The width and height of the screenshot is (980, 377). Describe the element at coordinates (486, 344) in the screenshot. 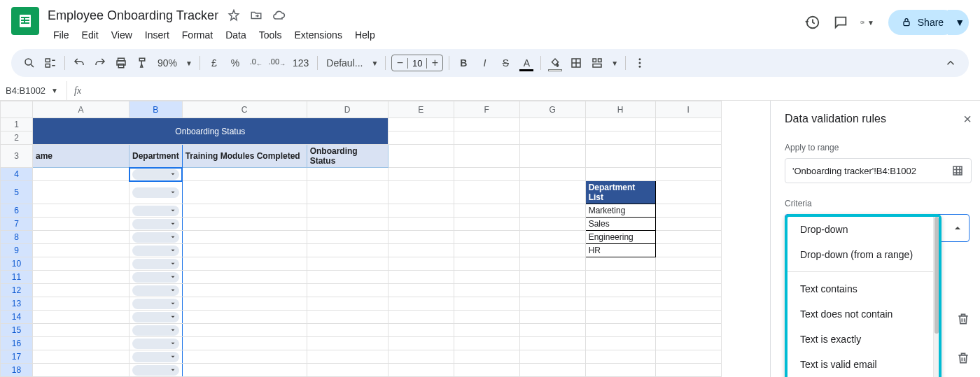

I see `cell-F16` at that location.